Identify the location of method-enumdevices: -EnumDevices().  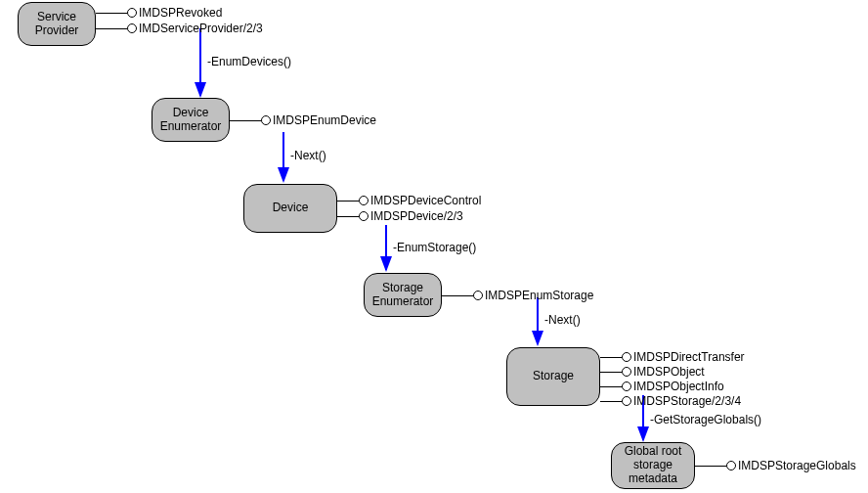
(249, 62).